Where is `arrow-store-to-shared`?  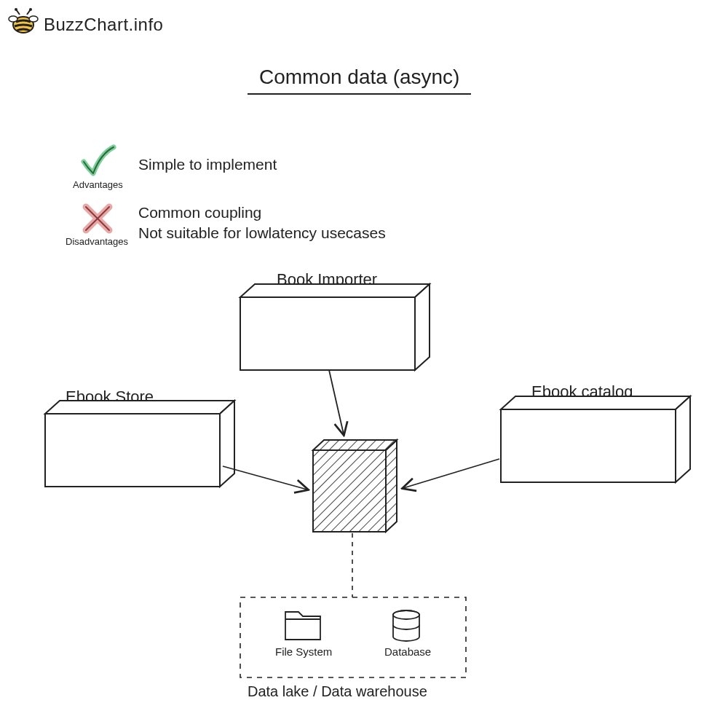 arrow-store-to-shared is located at coordinates (265, 478).